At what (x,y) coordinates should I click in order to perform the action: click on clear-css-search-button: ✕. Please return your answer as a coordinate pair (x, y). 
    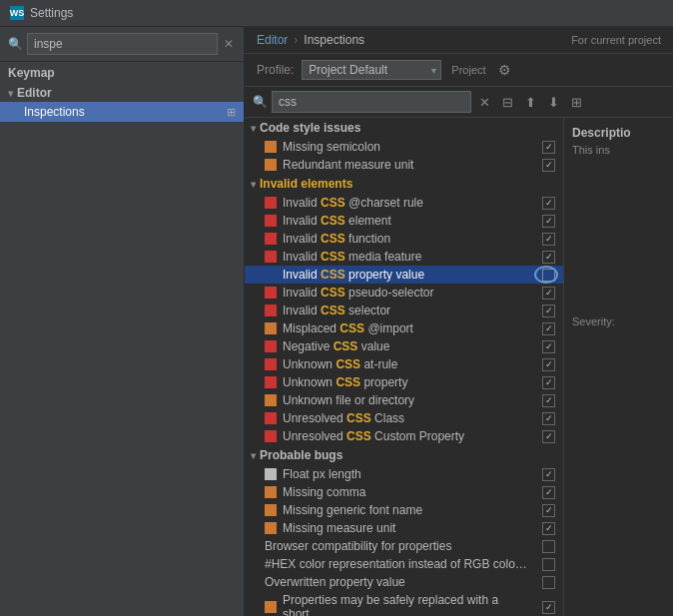
    Looking at the image, I should click on (485, 102).